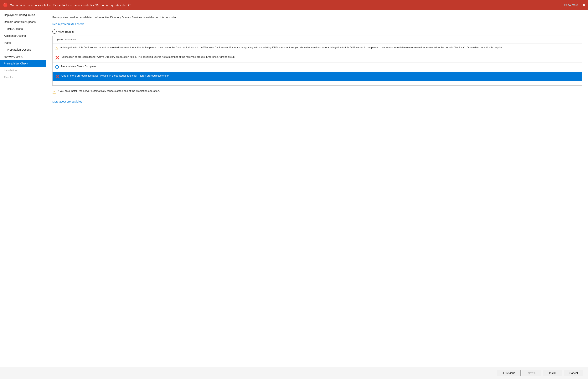 Image resolution: width=588 pixels, height=379 pixels. What do you see at coordinates (532, 373) in the screenshot?
I see `next-button: Next >` at bounding box center [532, 373].